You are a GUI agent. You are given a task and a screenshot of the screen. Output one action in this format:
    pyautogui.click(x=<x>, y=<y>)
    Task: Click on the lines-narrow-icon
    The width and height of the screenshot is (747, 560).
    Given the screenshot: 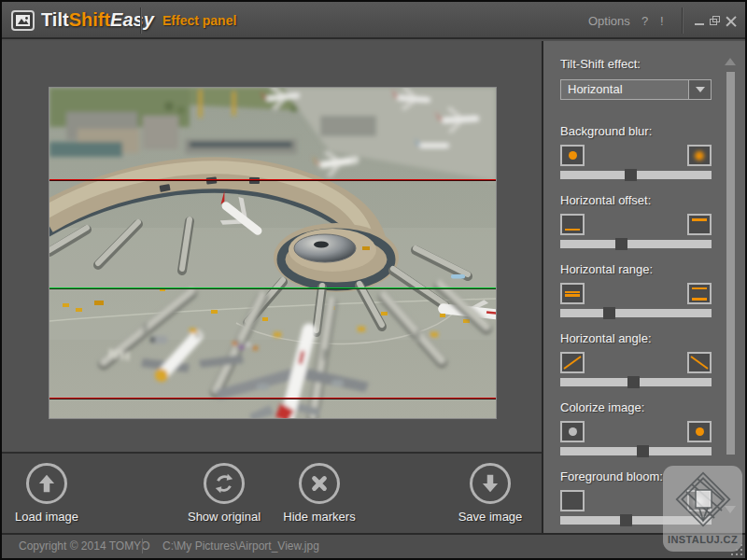 What is the action you would take?
    pyautogui.click(x=572, y=293)
    